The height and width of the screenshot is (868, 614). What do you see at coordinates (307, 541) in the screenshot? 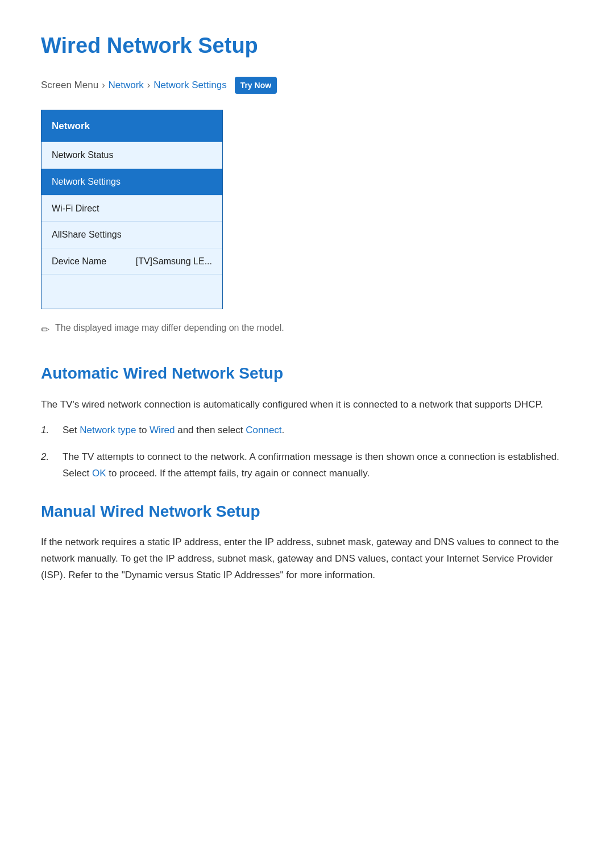
I see `manual-section: Manual Wired Network Setup If the networ…` at bounding box center [307, 541].